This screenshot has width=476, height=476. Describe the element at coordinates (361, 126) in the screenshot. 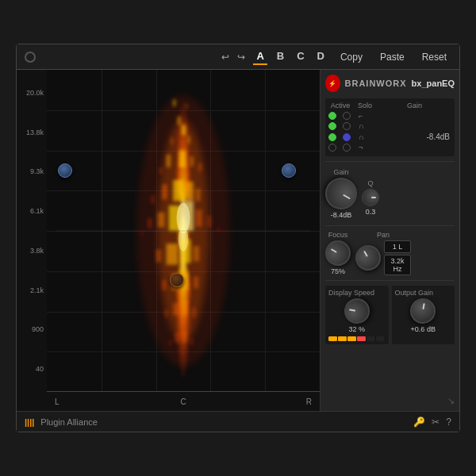

I see `band-2-type-icon: ∩` at that location.